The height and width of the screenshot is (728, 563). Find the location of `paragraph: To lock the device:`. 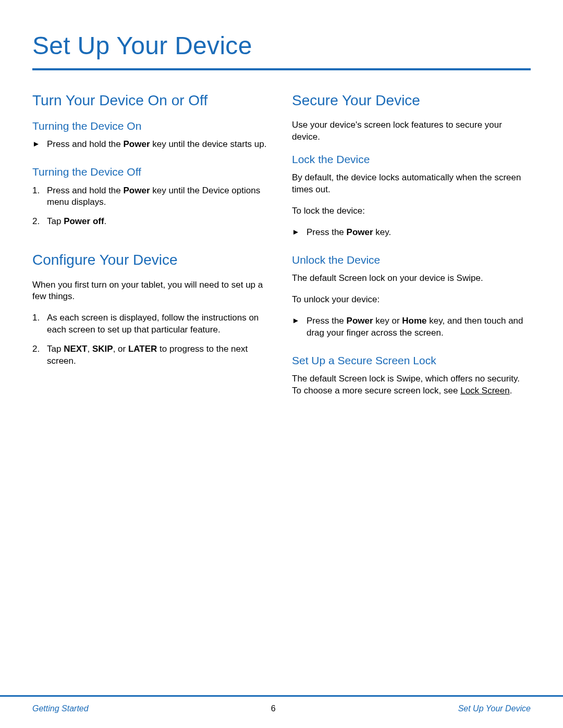

paragraph: To lock the device: is located at coordinates (411, 212).